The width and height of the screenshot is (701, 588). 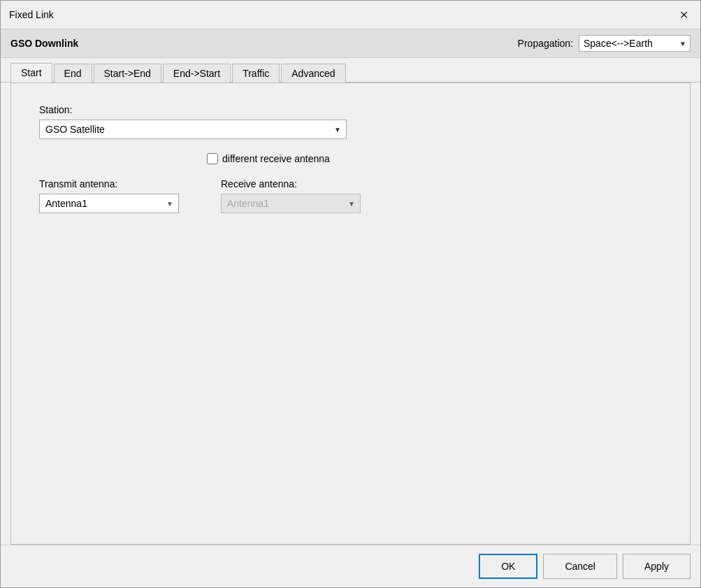 What do you see at coordinates (291, 196) in the screenshot?
I see `receive-antenna-group: Receive antenna: Antenna1 Antenna2` at bounding box center [291, 196].